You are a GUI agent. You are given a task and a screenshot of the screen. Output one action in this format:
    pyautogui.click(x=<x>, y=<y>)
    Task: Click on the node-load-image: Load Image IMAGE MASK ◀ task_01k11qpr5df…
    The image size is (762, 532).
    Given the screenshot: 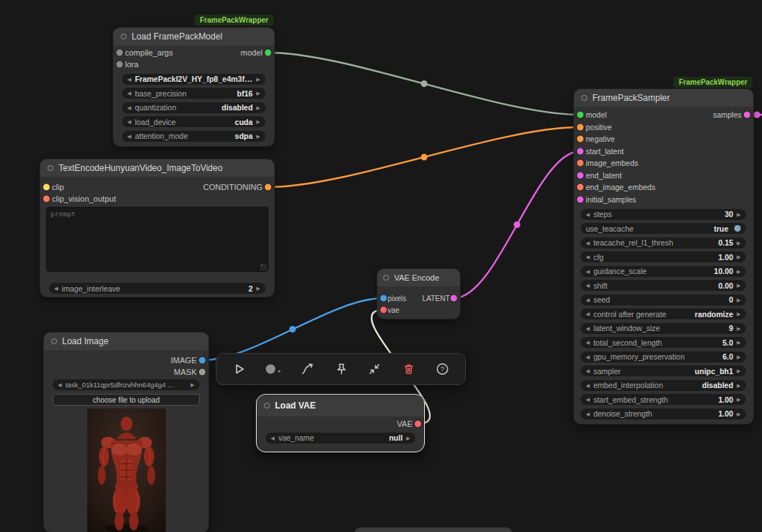 What is the action you would take?
    pyautogui.click(x=126, y=433)
    